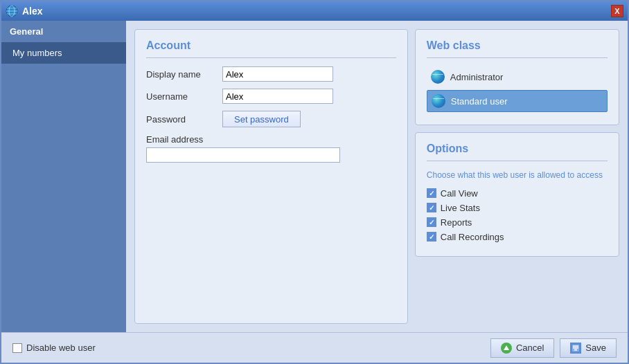 Image resolution: width=629 pixels, height=364 pixels. I want to click on disable-web-user-label: Disable web user, so click(61, 347).